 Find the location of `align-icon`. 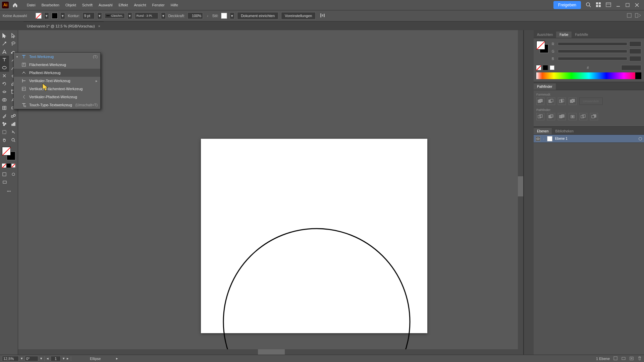

align-icon is located at coordinates (323, 16).